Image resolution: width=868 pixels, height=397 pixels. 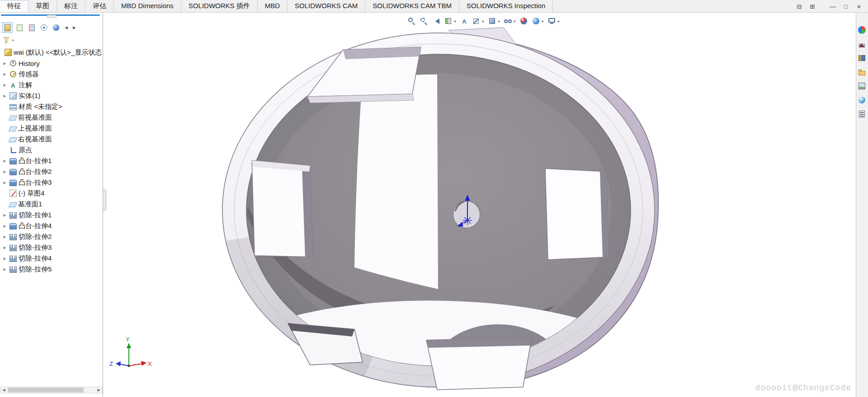 What do you see at coordinates (131, 351) in the screenshot?
I see `orientation-triad: Y X Z` at bounding box center [131, 351].